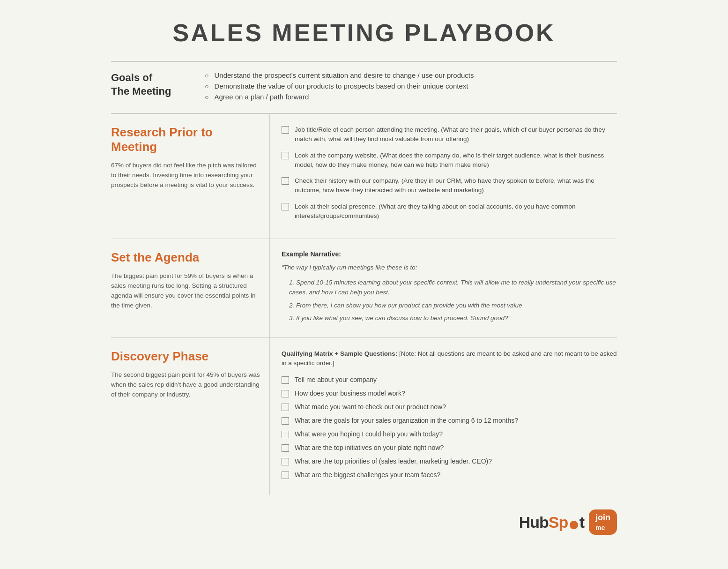 Image resolution: width=728 pixels, height=569 pixels. What do you see at coordinates (449, 448) in the screenshot?
I see `discovery-q-6: What are the top initiatives on your pla…` at bounding box center [449, 448].